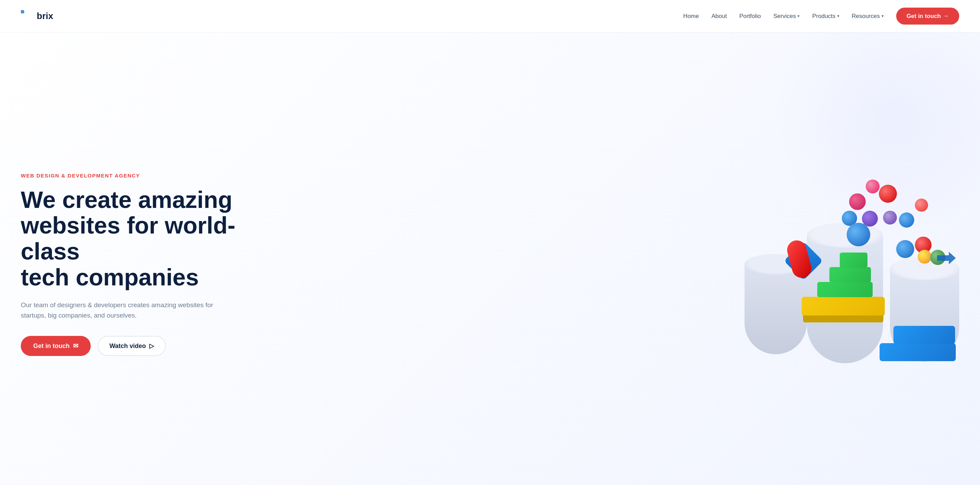  Describe the element at coordinates (946, 16) in the screenshot. I see `nav-cta-arrow-icon: →` at that location.